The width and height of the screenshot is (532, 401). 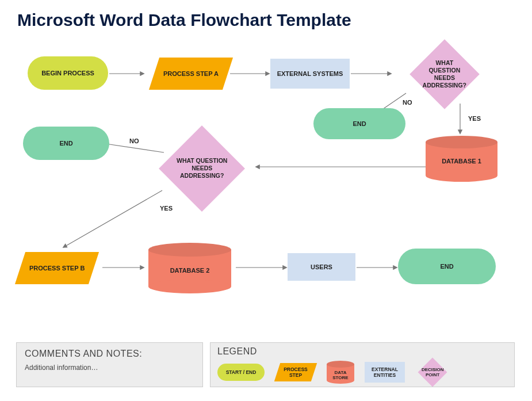 What do you see at coordinates (362, 372) in the screenshot?
I see `legend-row: START / END PROCESS STEP DATA STORE EXTE…` at bounding box center [362, 372].